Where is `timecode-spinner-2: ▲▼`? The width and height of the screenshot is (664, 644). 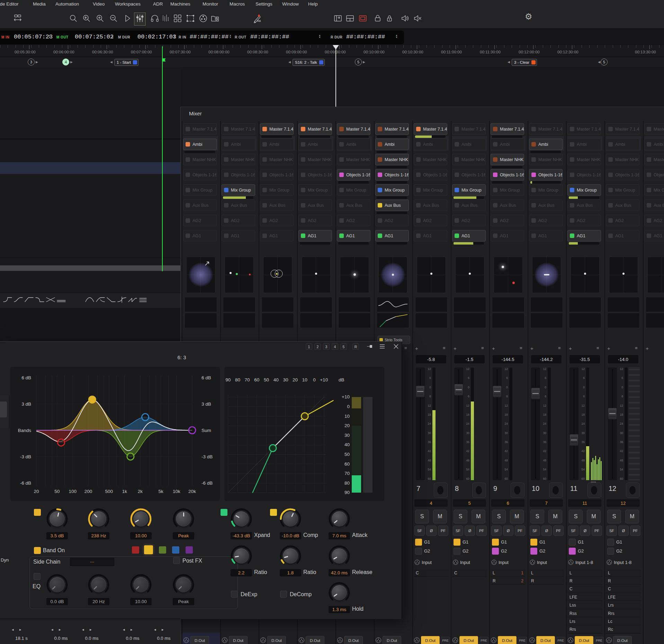 timecode-spinner-2: ▲▼ is located at coordinates (174, 36).